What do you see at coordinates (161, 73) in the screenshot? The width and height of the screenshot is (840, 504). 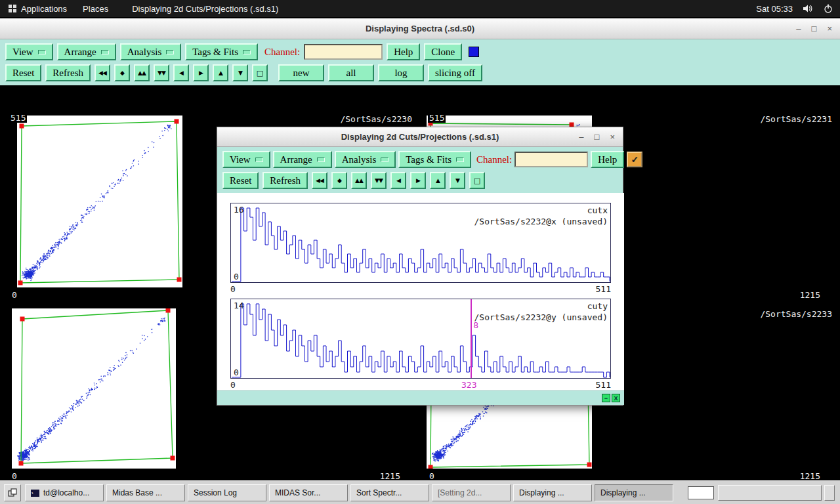 I see `nav-page-down-button: ▼▼` at bounding box center [161, 73].